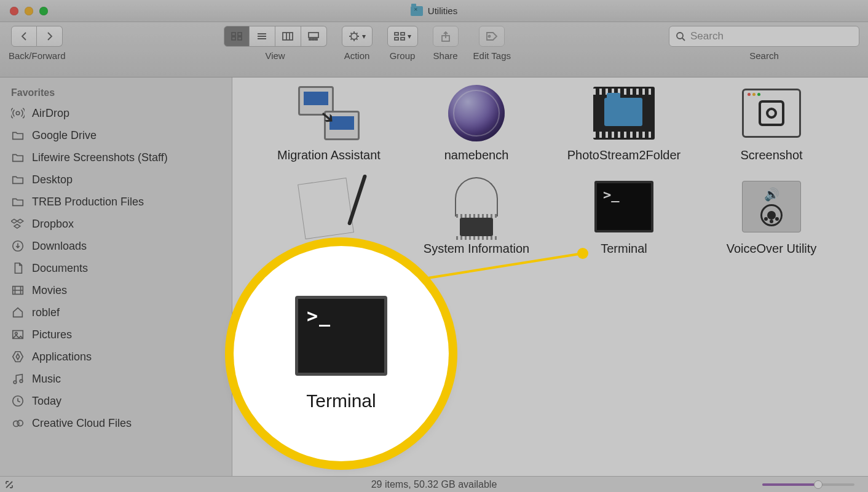 The image size is (868, 492). I want to click on tags-group: Edit Tags, so click(492, 43).